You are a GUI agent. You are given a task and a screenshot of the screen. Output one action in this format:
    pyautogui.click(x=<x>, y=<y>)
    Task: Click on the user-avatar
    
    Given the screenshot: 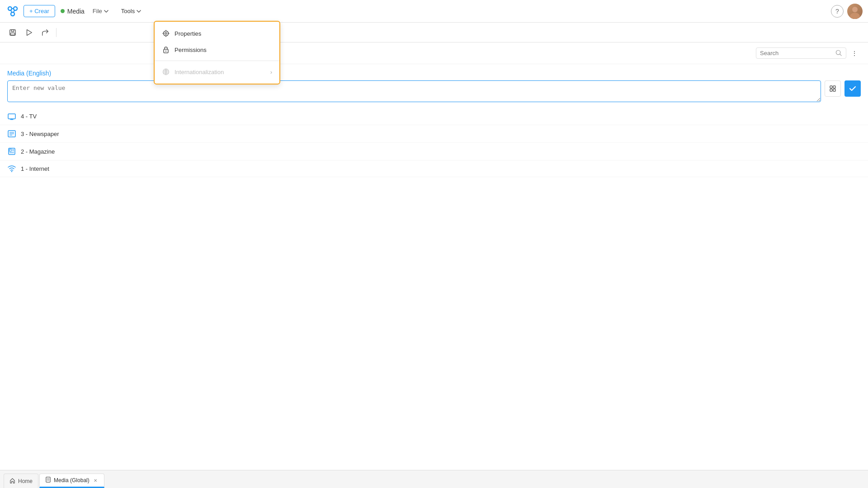 What is the action you would take?
    pyautogui.click(x=855, y=11)
    